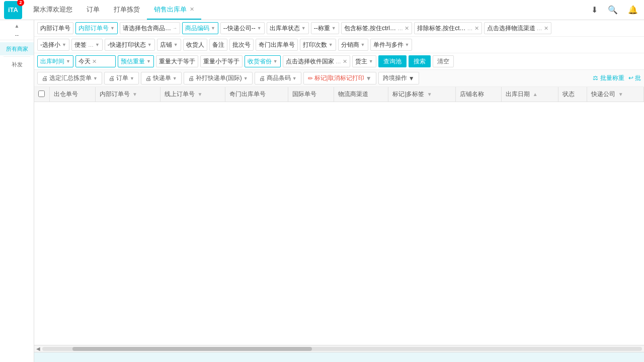 Image resolution: width=644 pixels, height=362 pixels. What do you see at coordinates (13, 10) in the screenshot?
I see `logo-text: iTA` at bounding box center [13, 10].